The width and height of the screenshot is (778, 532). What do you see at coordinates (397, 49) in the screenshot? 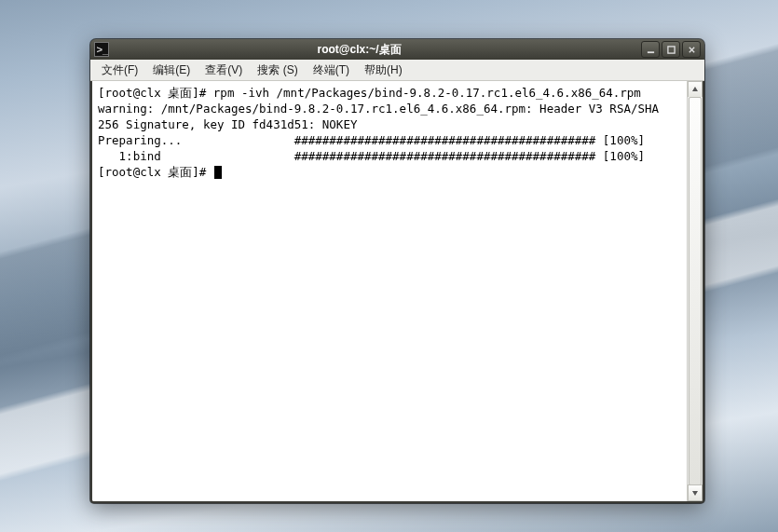
I see `titlebar: >_ root@clx:~/桌面` at bounding box center [397, 49].